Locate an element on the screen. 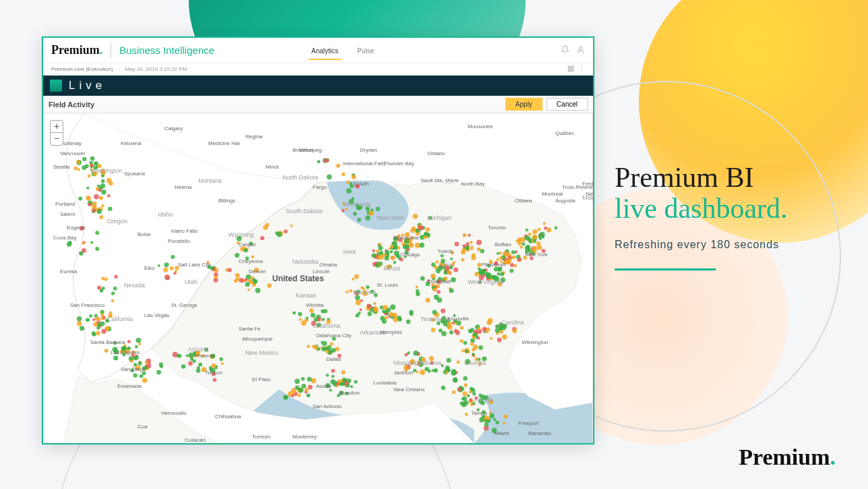 This screenshot has width=868, height=489. breadcrumb-sep: | is located at coordinates (119, 69).